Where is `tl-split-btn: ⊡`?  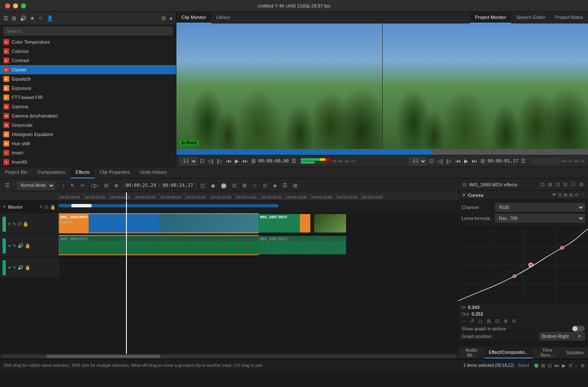
tl-split-btn: ⊡ is located at coordinates (234, 186).